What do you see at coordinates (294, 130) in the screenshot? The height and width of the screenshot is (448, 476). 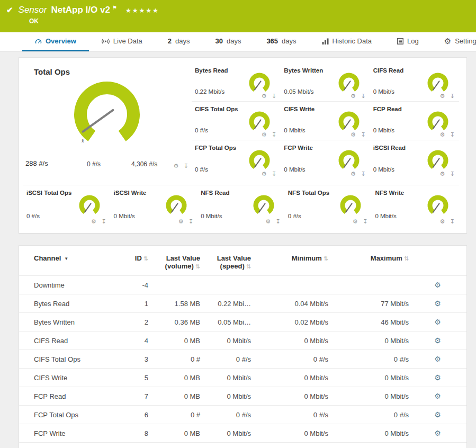 I see `gauge-value: 0 Mbit/s` at bounding box center [294, 130].